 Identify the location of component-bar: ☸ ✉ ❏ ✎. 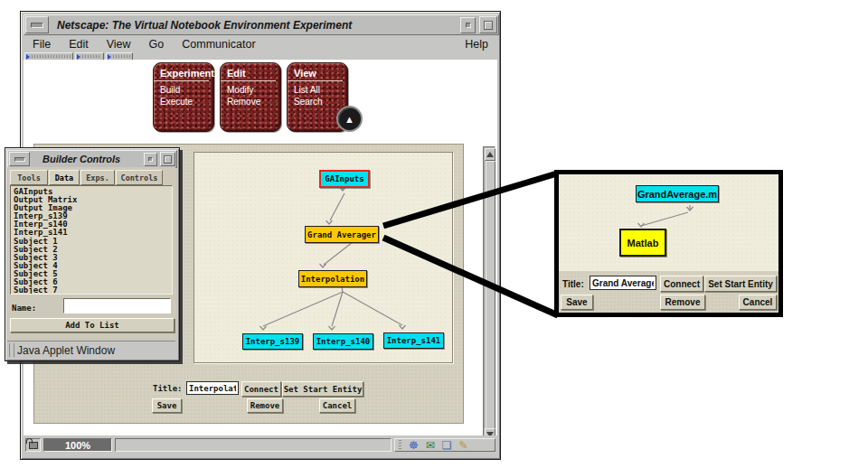
(445, 445).